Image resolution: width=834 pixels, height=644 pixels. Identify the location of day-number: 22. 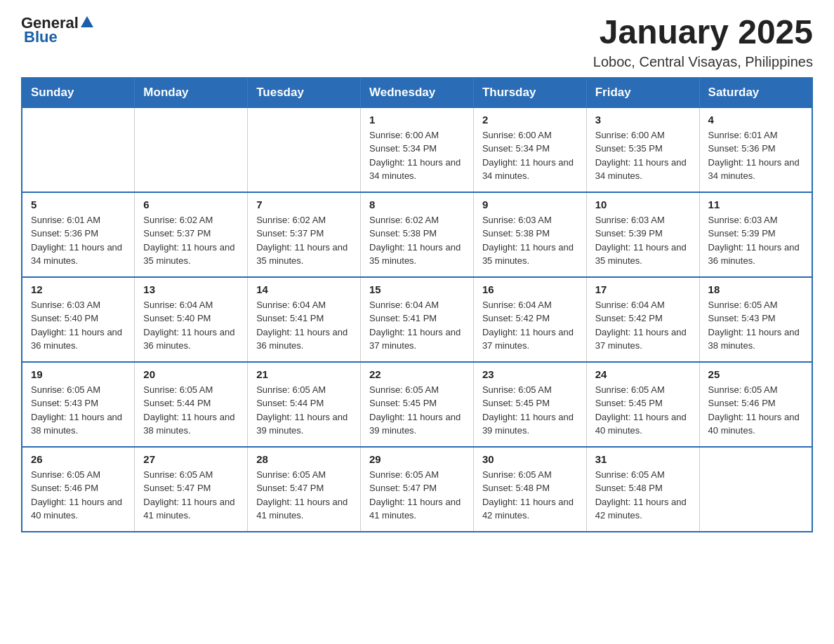
(417, 375).